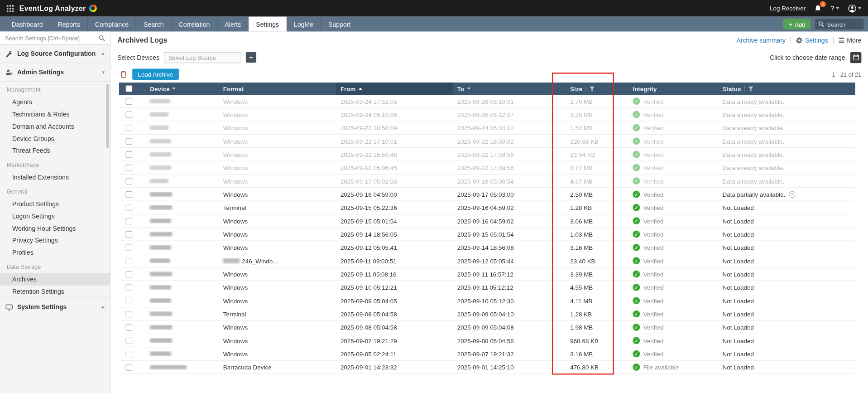 This screenshot has height=393, width=868. I want to click on tab-search: Search, so click(154, 24).